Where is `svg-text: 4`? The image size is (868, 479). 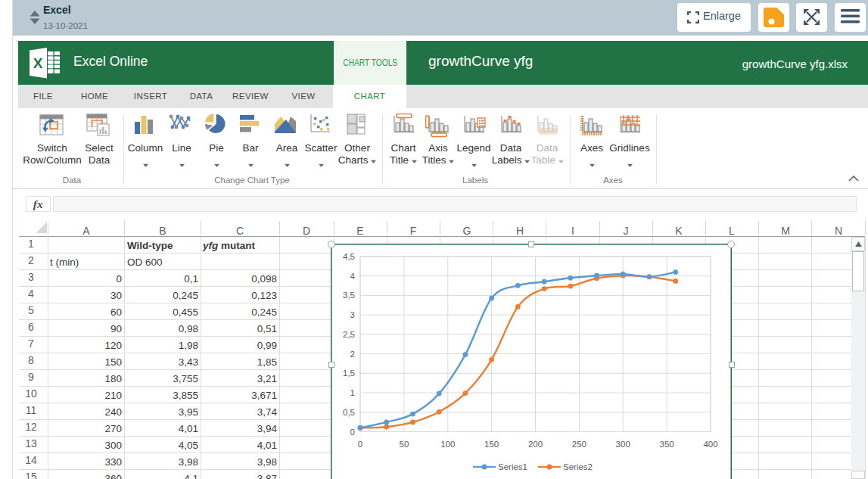
svg-text: 4 is located at coordinates (353, 276).